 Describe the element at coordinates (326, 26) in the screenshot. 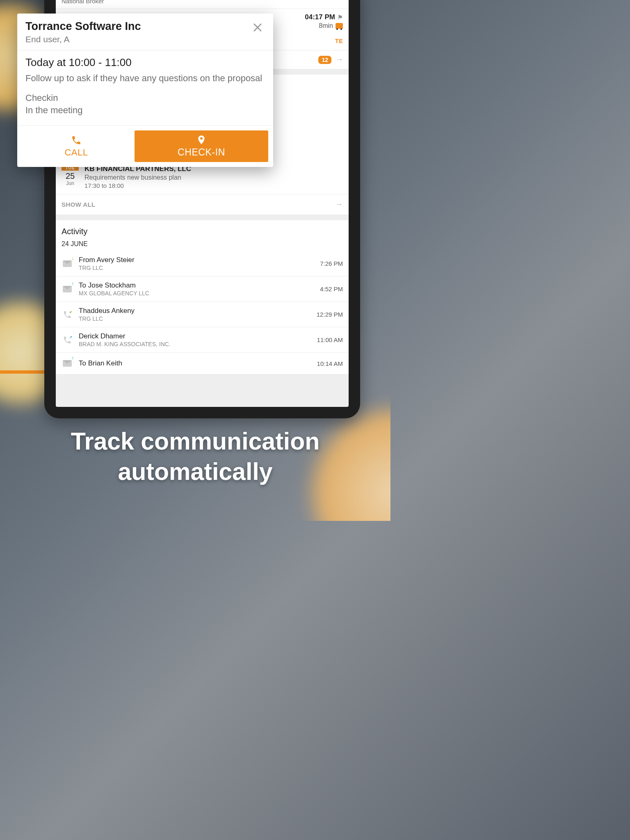

I see `eta-duration: 8min` at that location.